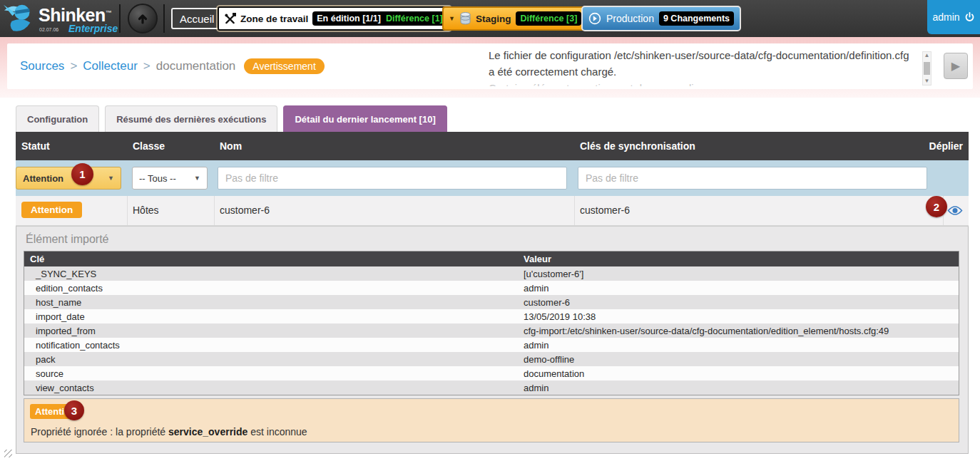 This screenshot has height=461, width=980. What do you see at coordinates (548, 19) in the screenshot?
I see `staging-status-pill: Différence [3]` at bounding box center [548, 19].